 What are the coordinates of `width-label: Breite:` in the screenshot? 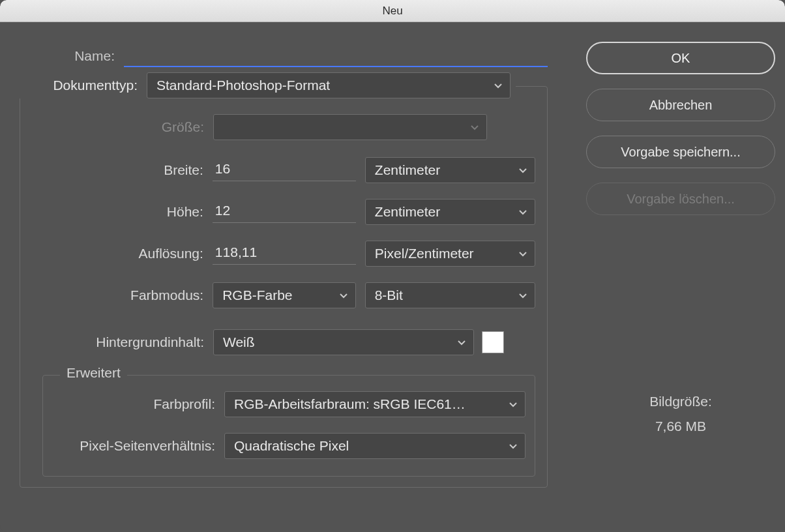 It's located at (119, 170).